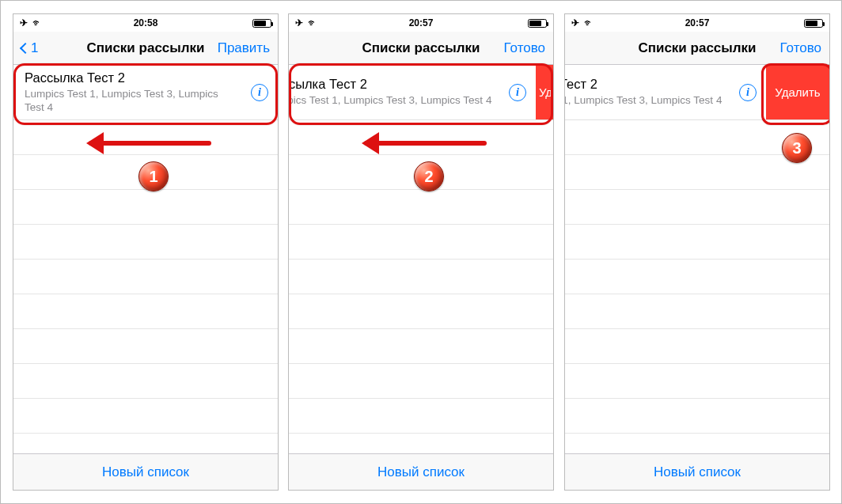  I want to click on nav-edit-button: Править, so click(244, 48).